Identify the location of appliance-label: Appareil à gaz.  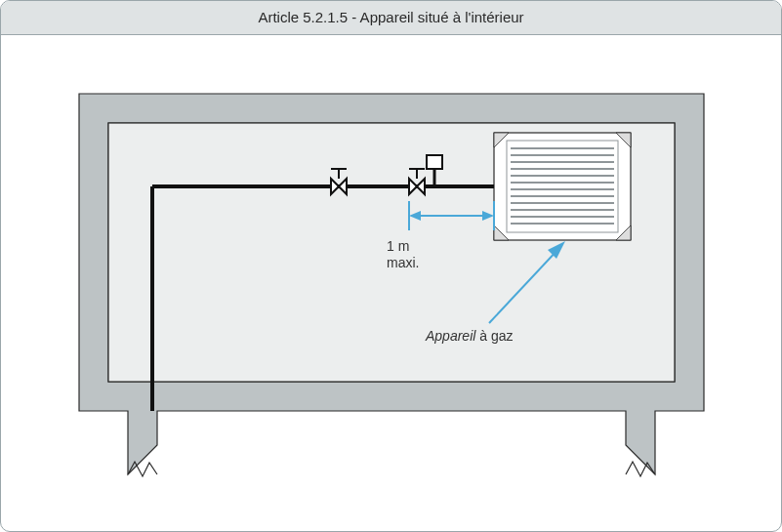
(470, 336).